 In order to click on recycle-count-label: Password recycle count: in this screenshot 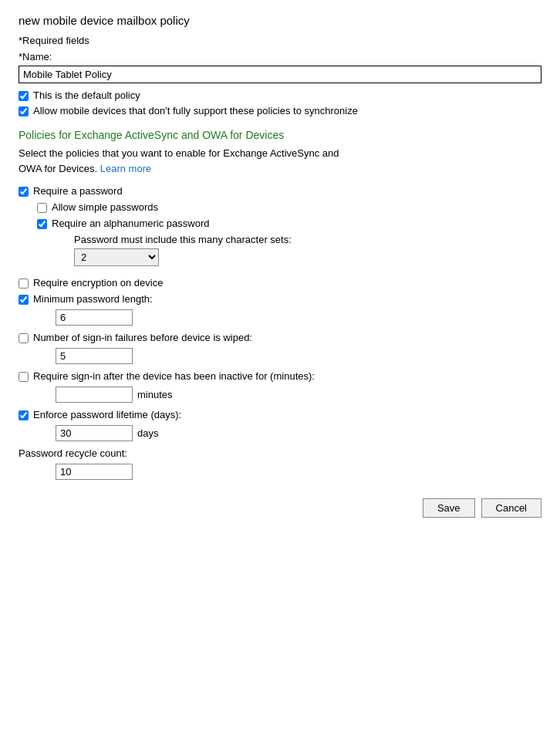, I will do `click(73, 454)`.